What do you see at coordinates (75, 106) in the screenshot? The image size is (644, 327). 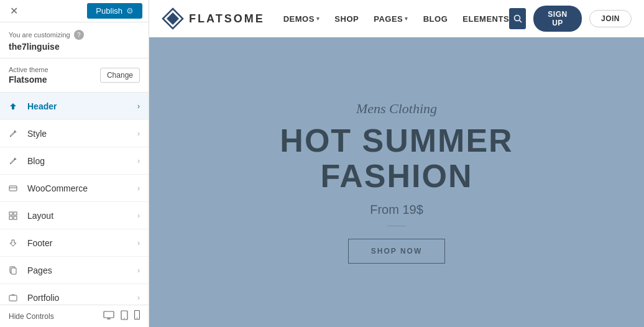 I see `sidebar-item-header: Header ›` at bounding box center [75, 106].